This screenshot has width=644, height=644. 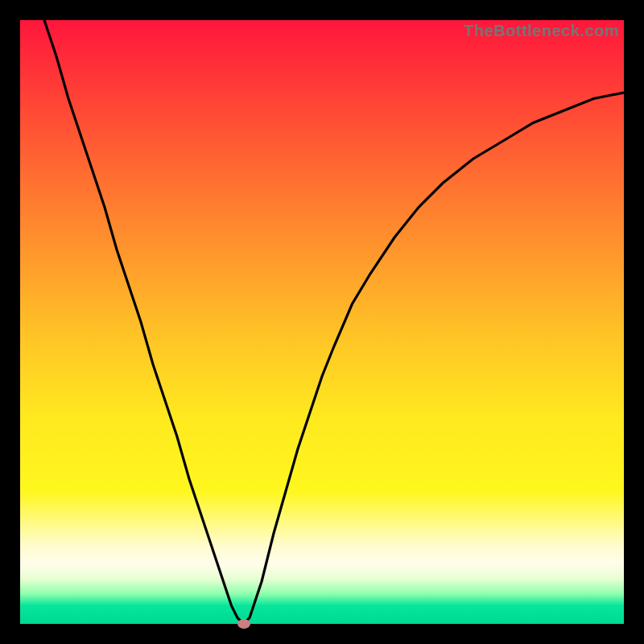 I want to click on optimum-marker, so click(x=244, y=624).